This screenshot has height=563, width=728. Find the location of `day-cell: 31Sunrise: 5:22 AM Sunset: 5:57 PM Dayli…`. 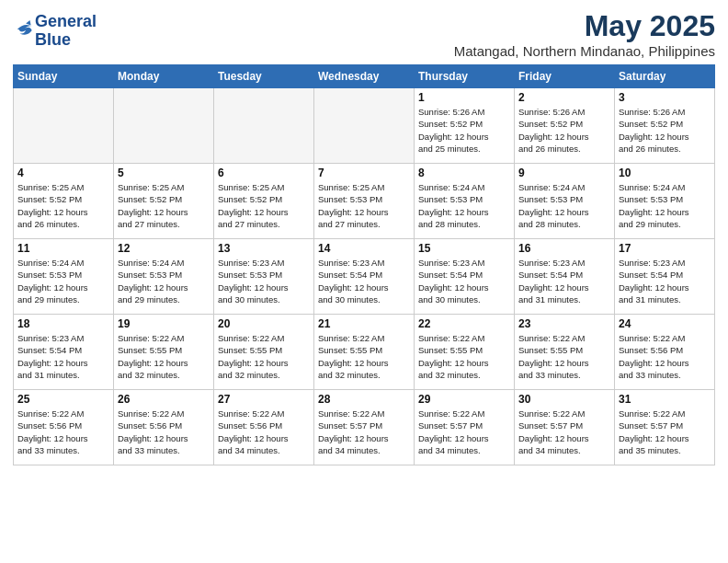

day-cell: 31Sunrise: 5:22 AM Sunset: 5:57 PM Dayli… is located at coordinates (665, 428).